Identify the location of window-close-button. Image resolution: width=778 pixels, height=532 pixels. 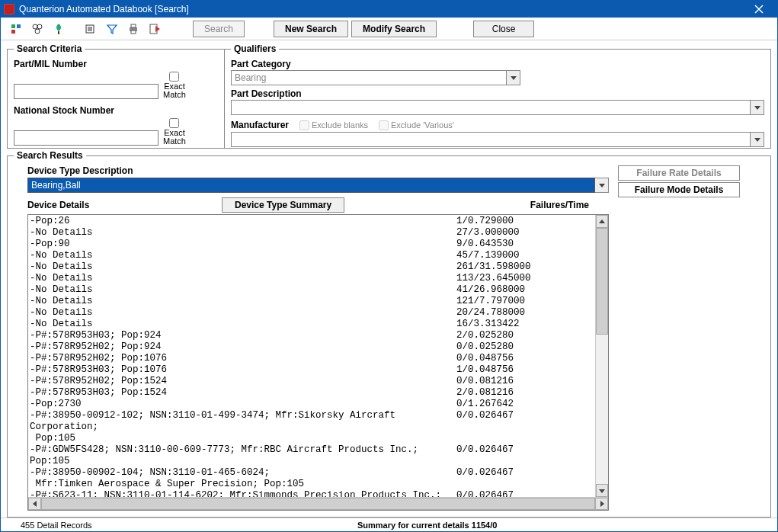
(759, 9).